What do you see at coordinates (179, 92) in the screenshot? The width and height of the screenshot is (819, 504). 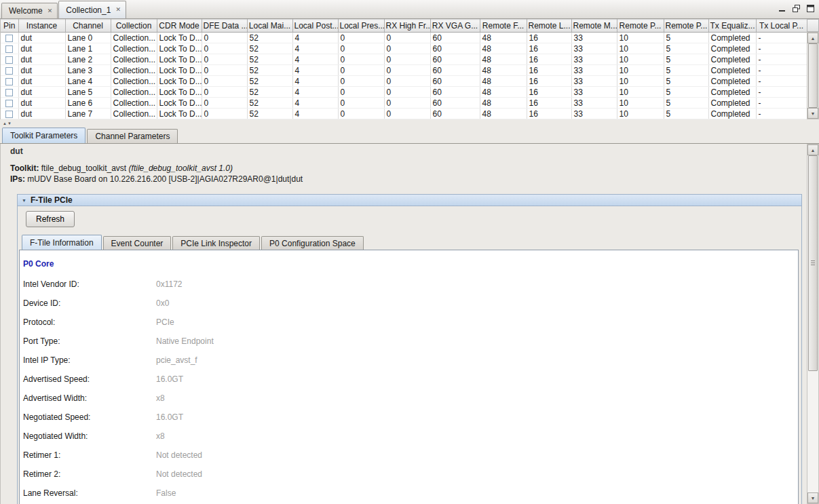 I see `table-cell: Lock To D...` at bounding box center [179, 92].